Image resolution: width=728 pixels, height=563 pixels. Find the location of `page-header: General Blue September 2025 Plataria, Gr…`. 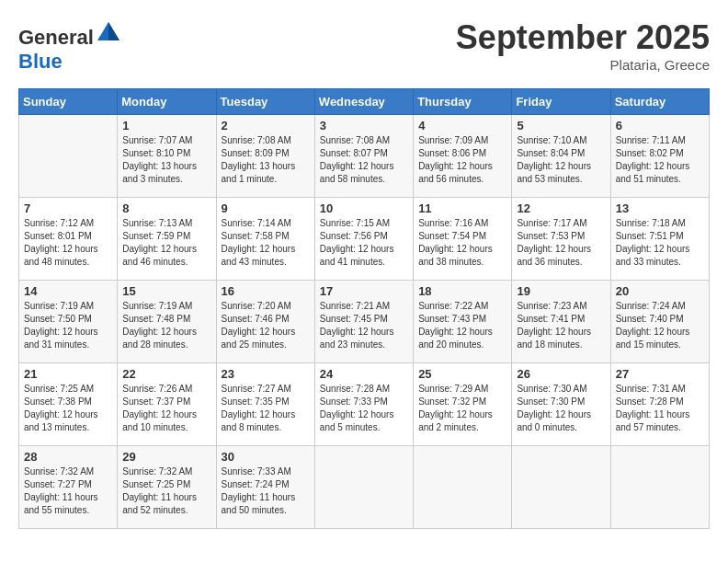

page-header: General Blue September 2025 Plataria, Gr… is located at coordinates (364, 46).